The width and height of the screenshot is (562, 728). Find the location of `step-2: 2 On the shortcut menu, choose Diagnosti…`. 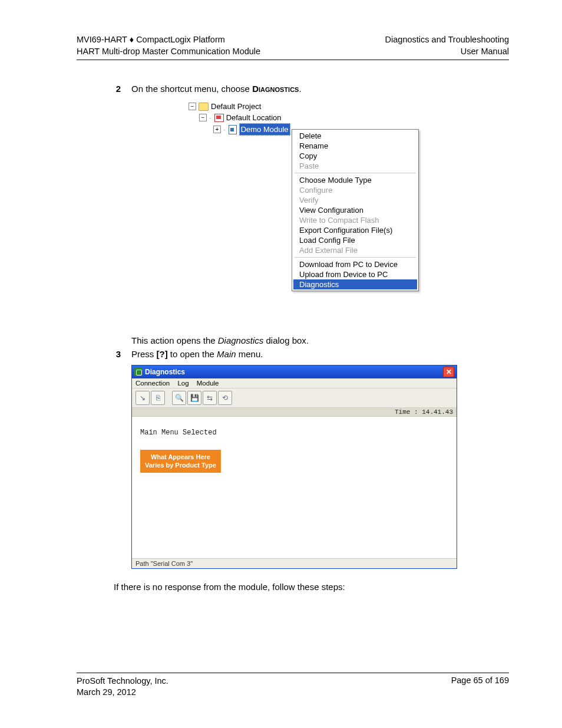

step-2: 2 On the shortcut menu, choose Diagnosti… is located at coordinates (293, 88).